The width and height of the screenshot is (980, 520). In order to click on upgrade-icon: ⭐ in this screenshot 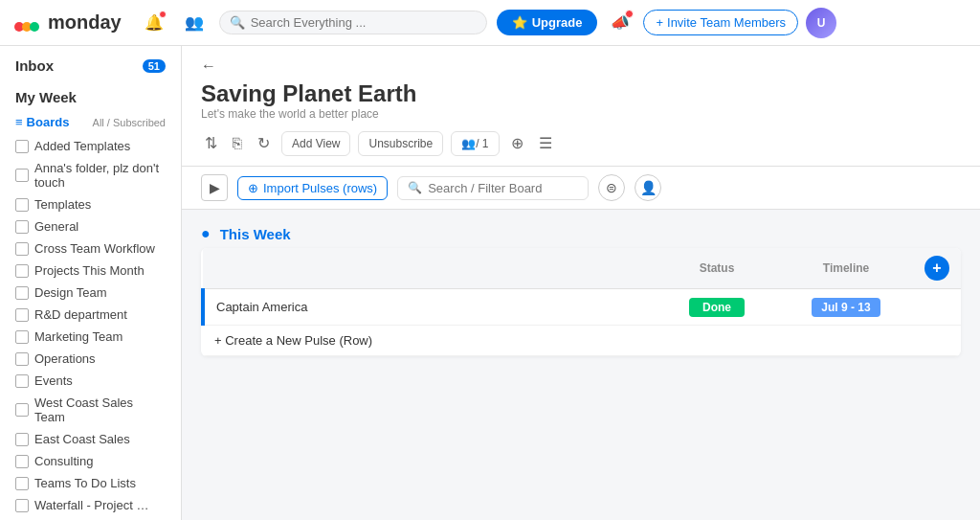, I will do `click(520, 23)`.